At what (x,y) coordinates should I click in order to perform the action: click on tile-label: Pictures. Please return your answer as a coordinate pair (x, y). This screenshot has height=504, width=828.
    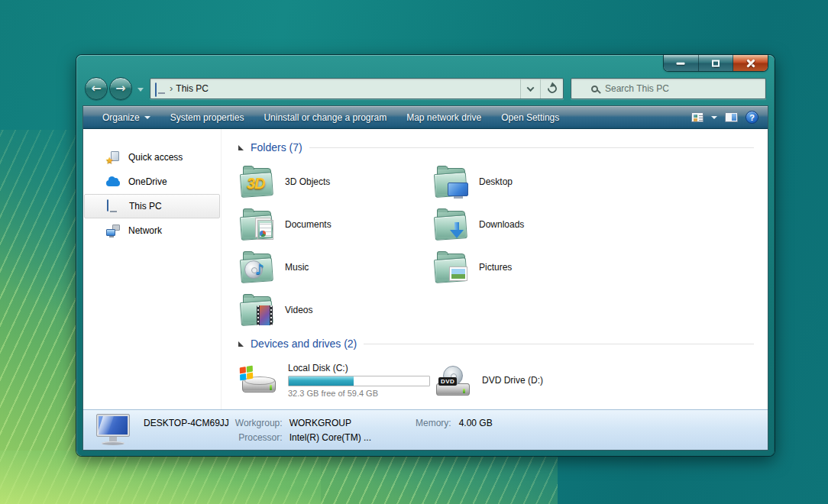
    Looking at the image, I should click on (495, 267).